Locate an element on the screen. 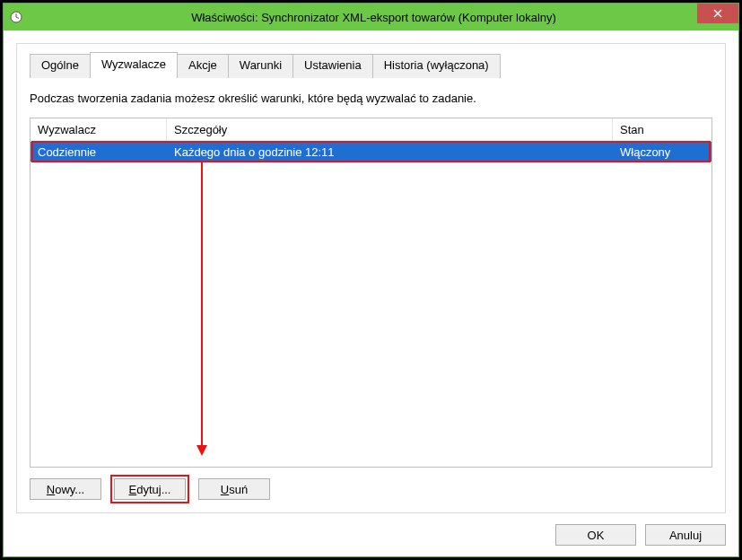  edit-button: Edytuj... is located at coordinates (150, 489).